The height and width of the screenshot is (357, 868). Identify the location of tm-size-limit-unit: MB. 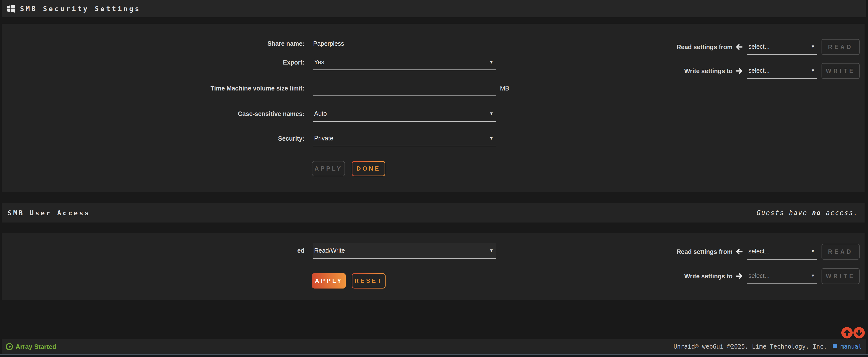
(505, 88).